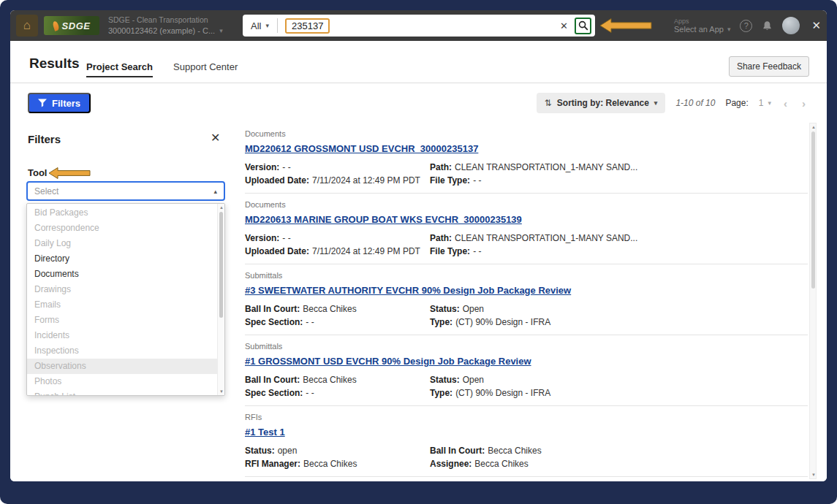 This screenshot has height=504, width=837. Describe the element at coordinates (526, 417) in the screenshot. I see `result-category: RFIs` at that location.